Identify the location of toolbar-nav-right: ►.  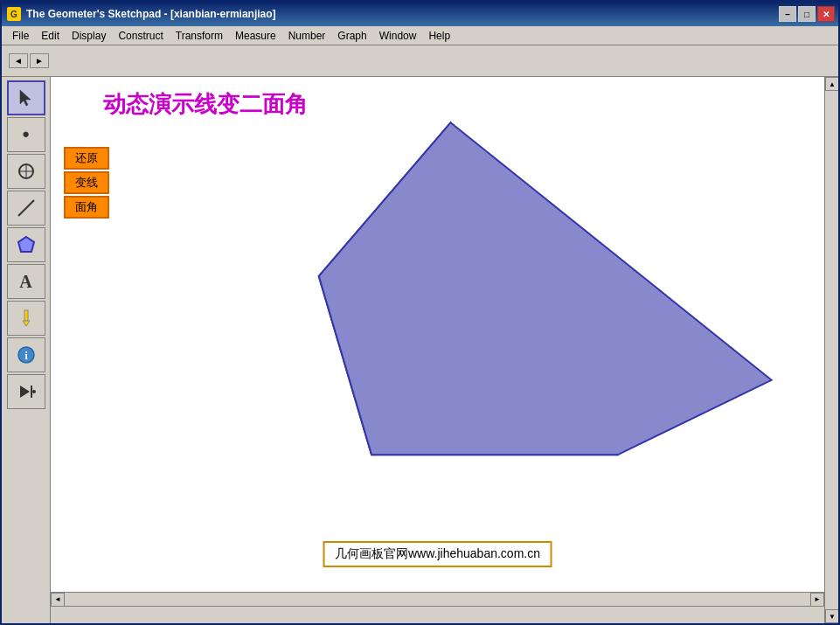
(39, 61).